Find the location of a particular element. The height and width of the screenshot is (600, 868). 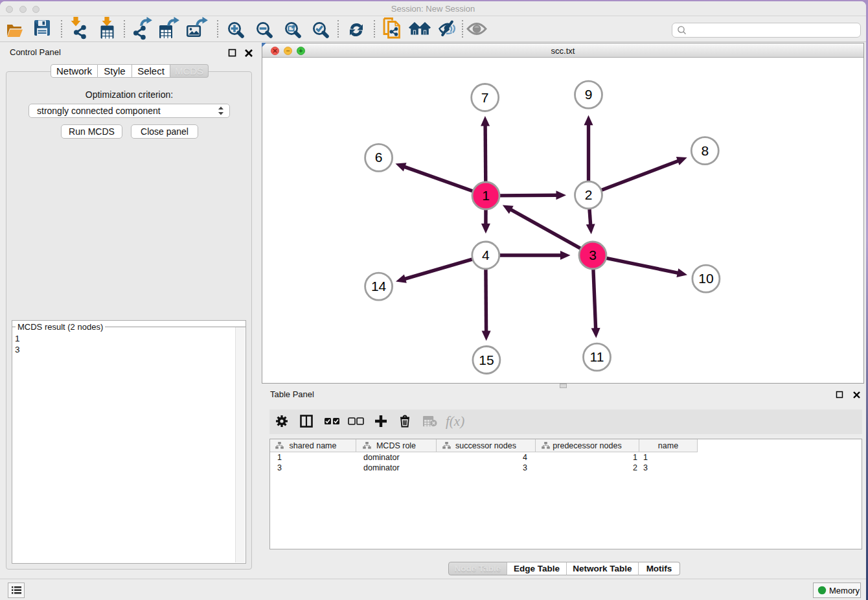

svg-text: 9 is located at coordinates (589, 95).